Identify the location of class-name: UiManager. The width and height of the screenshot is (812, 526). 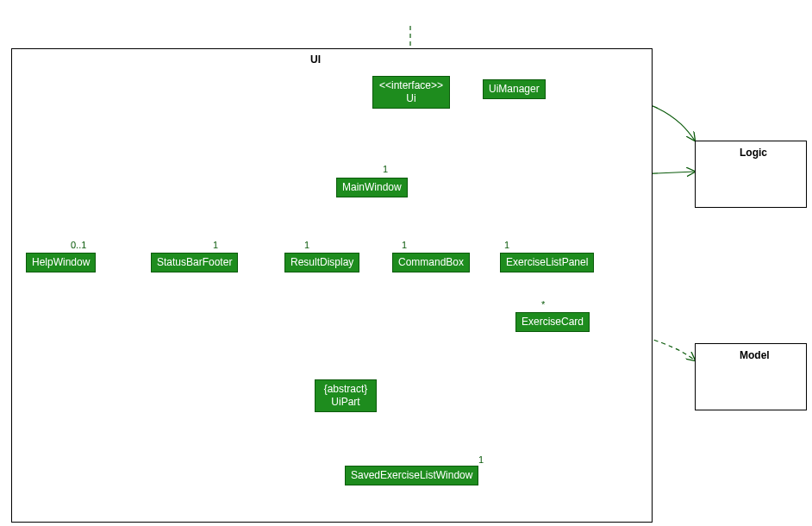
(514, 89).